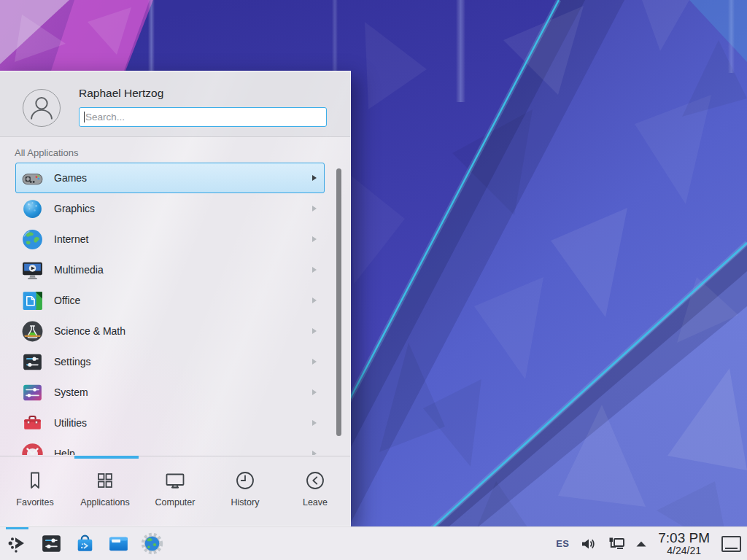 The height and width of the screenshot is (560, 747). I want to click on computer-icon, so click(175, 481).